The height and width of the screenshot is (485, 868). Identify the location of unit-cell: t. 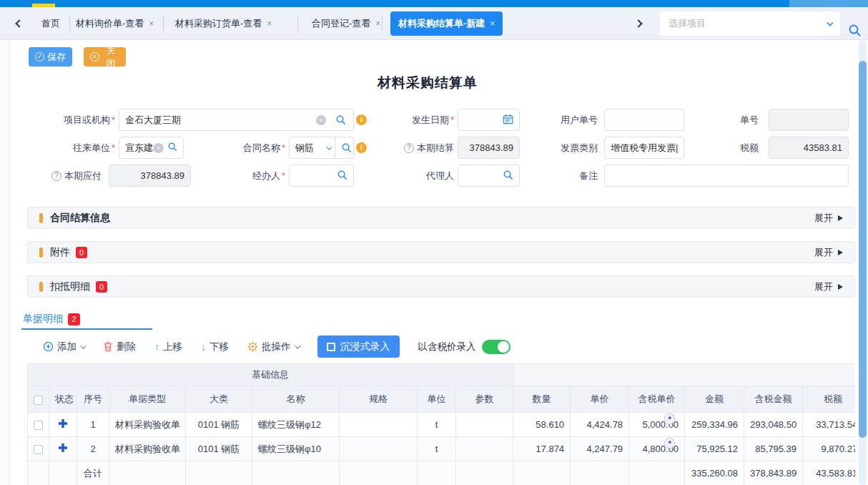
(437, 449).